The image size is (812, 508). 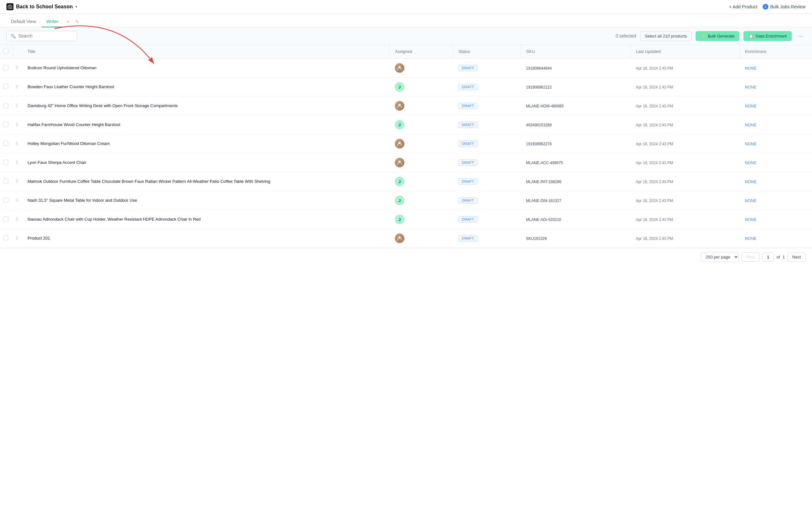 I want to click on tab-writer: Writer, so click(x=52, y=22).